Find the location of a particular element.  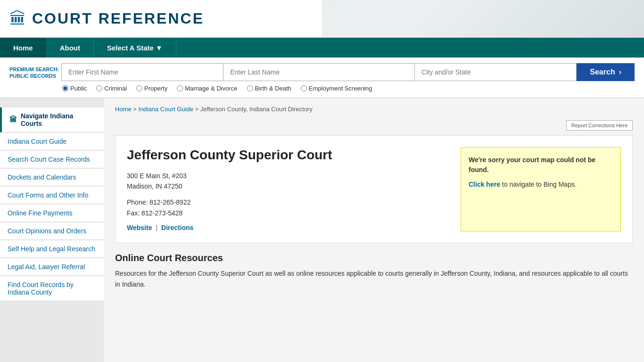

radio-employment-screening: Employment Screening is located at coordinates (337, 89).